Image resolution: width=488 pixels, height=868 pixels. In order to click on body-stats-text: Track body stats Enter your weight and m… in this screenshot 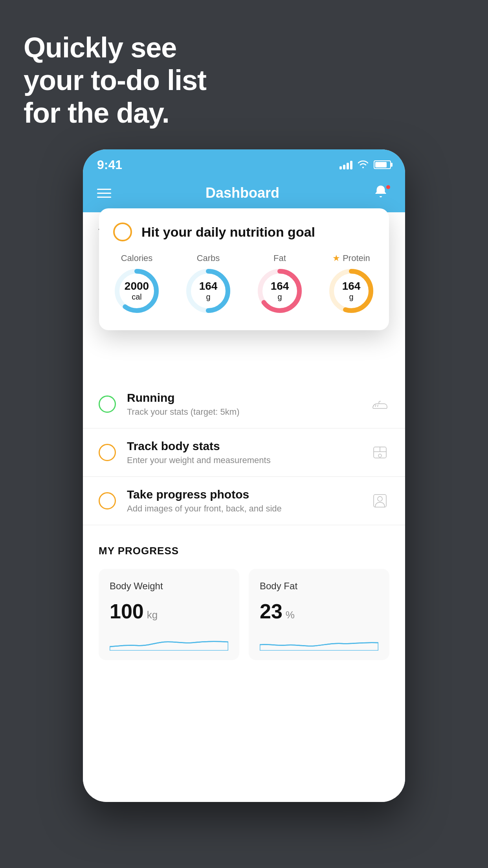, I will do `click(243, 452)`.